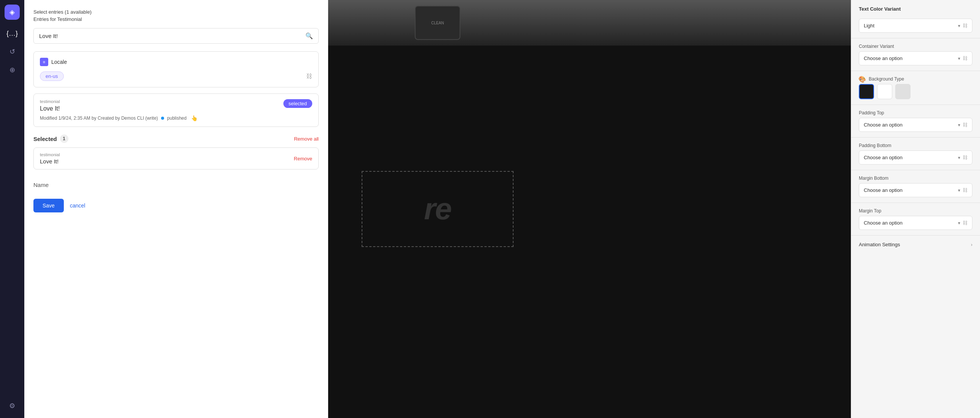 The width and height of the screenshot is (980, 418). Describe the element at coordinates (176, 139) in the screenshot. I see `selected-header: Selected 1 Remove all` at that location.